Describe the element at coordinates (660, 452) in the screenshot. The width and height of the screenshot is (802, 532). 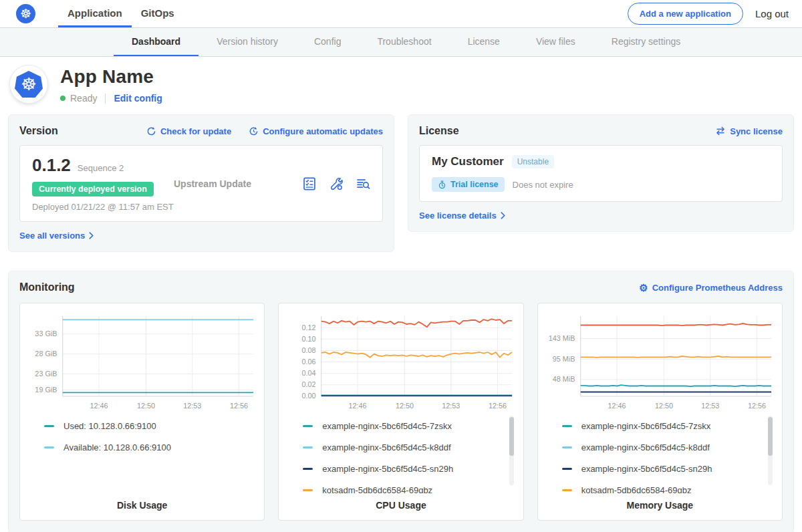
I see `memory-usage-legend: example-nginx-5bc6f5d4c5-7zskxexample-ng…` at that location.